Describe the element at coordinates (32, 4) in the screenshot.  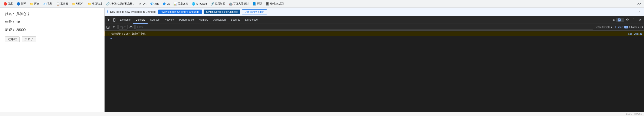
I see `history-icon: 📁` at that location.